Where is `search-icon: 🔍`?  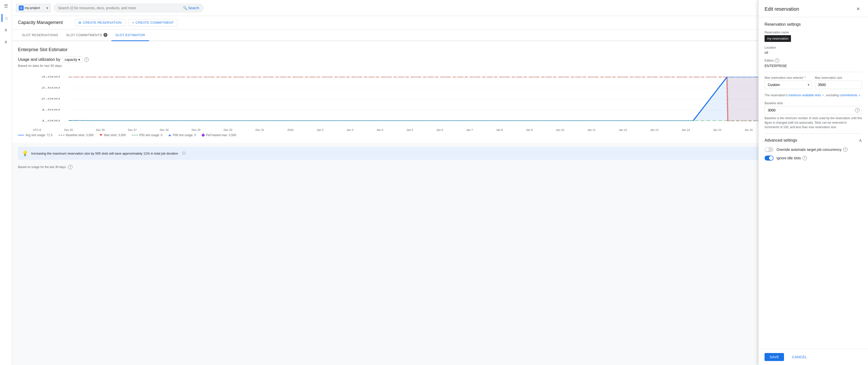
search-icon: 🔍 is located at coordinates (185, 8).